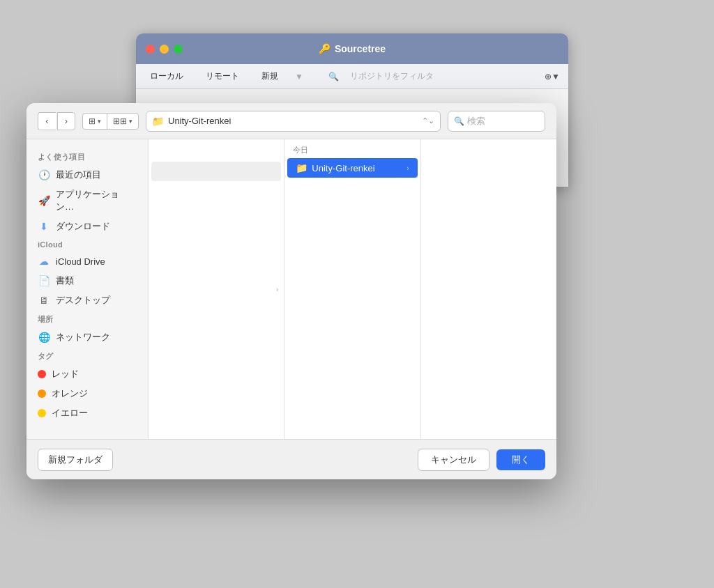  Describe the element at coordinates (83, 226) in the screenshot. I see `downloads-label: ダウンロード` at that location.